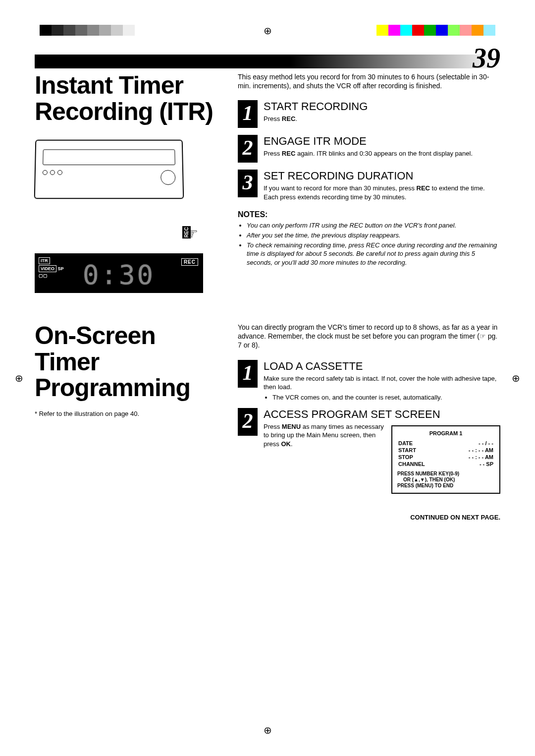  What do you see at coordinates (374, 254) in the screenshot?
I see `note-item: To check remaining recording time, press…` at bounding box center [374, 254].